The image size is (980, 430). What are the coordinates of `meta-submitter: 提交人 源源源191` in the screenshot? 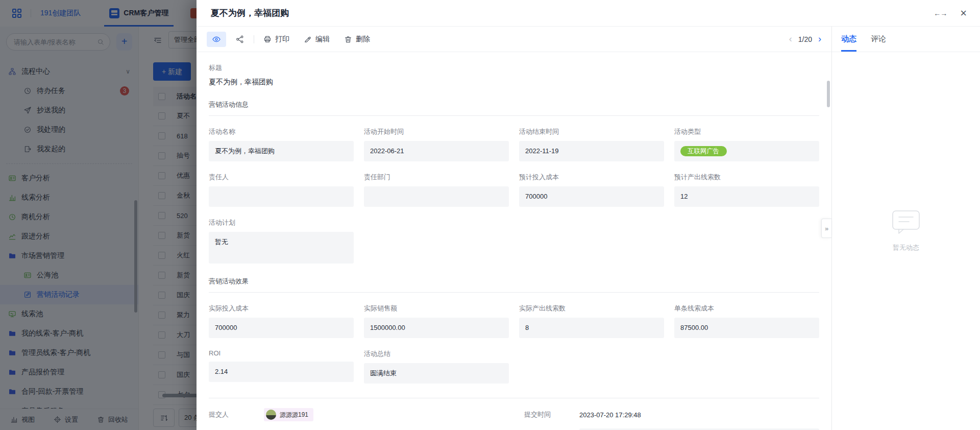 It's located at (356, 415).